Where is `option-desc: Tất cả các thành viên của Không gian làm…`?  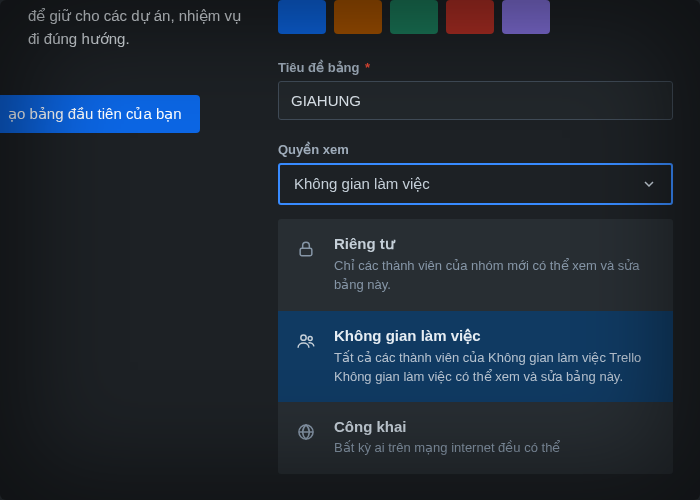 option-desc: Tất cả các thành viên của Không gian làm… is located at coordinates (494, 368).